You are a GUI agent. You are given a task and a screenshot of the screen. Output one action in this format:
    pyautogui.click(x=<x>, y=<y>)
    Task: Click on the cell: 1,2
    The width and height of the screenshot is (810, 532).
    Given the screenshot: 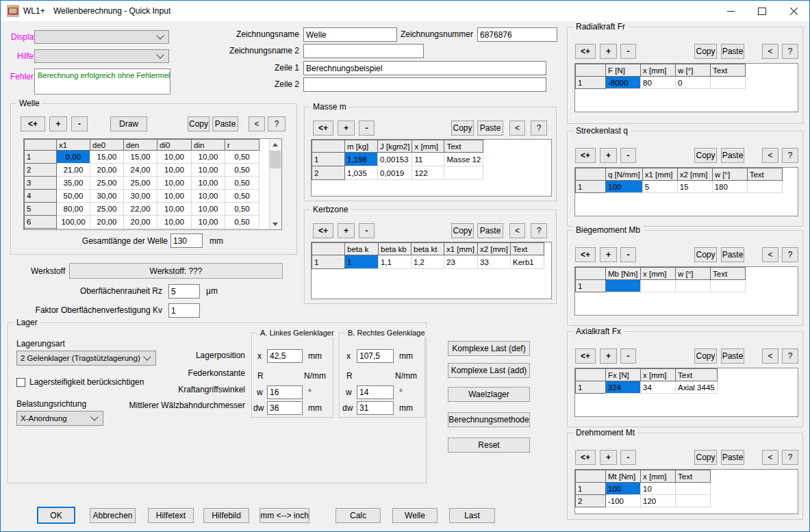 What is the action you would take?
    pyautogui.click(x=428, y=262)
    